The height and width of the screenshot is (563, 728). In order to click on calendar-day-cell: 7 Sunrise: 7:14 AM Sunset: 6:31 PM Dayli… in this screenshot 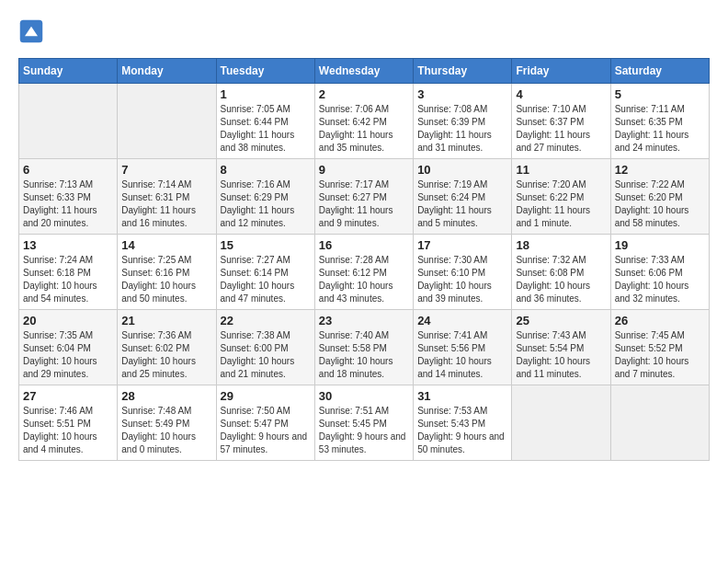, I will do `click(167, 197)`.